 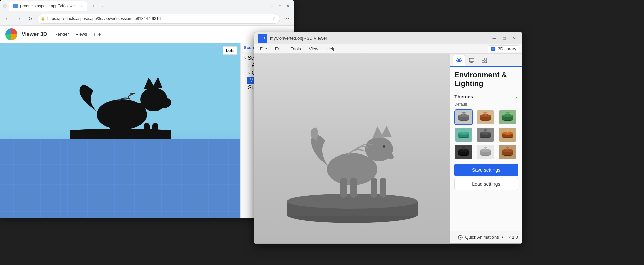 I want to click on browser-restore-button: □, so click(x=280, y=6).